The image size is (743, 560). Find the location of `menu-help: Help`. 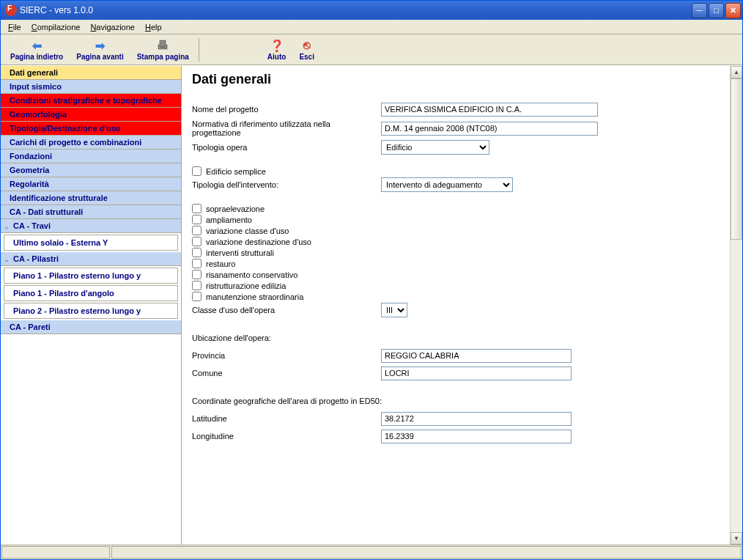

menu-help: Help is located at coordinates (154, 27).